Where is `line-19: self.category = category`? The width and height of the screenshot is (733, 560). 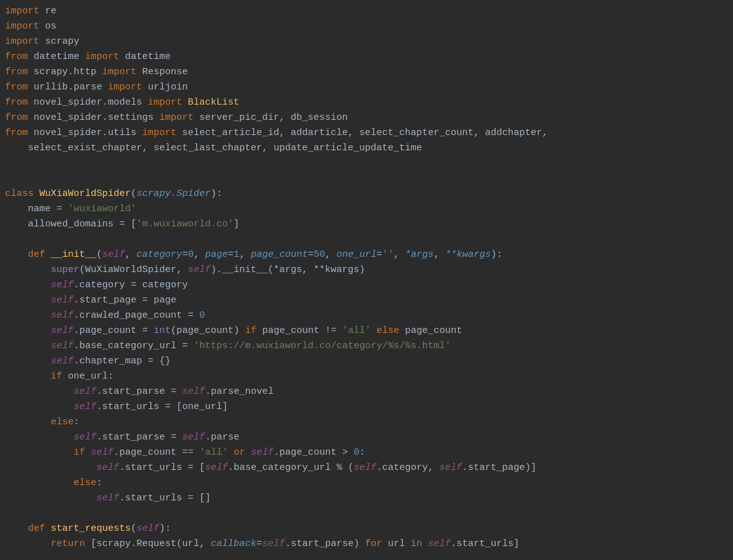
line-19: self.category = category is located at coordinates (367, 285).